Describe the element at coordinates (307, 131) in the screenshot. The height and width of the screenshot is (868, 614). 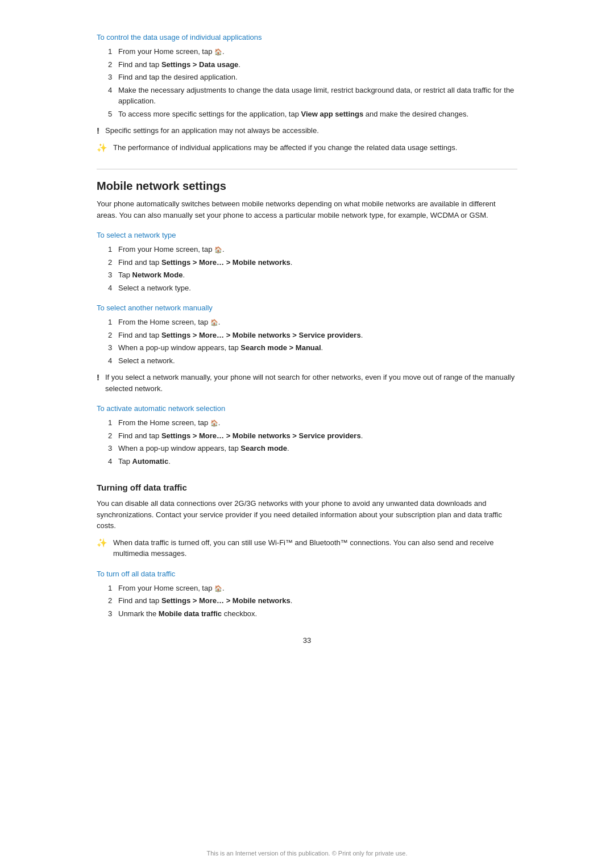
I see `note-exclamation-data-usage: ! Specific settings for an application m…` at that location.